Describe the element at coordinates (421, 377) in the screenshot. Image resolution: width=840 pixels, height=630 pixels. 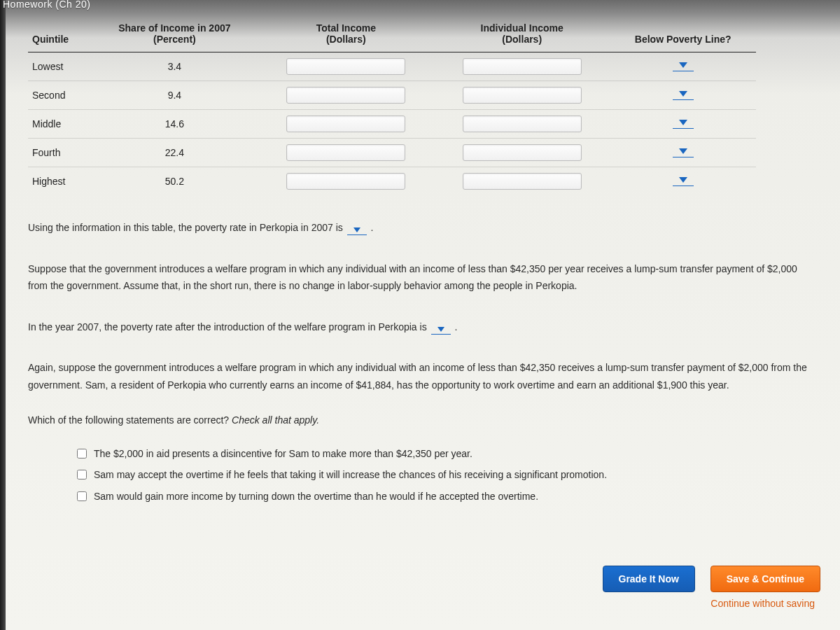
I see `scenario-2-text: Again, suppose the government introduces…` at that location.